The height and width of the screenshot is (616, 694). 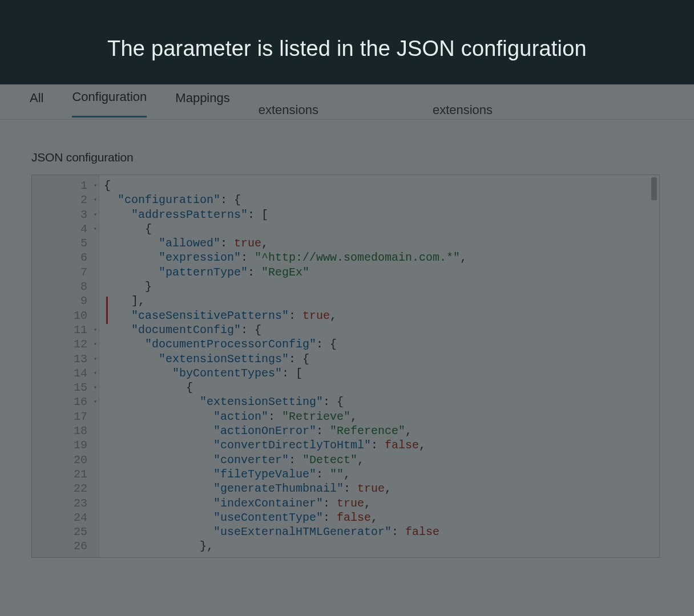 What do you see at coordinates (381, 460) in the screenshot?
I see `code-line: "converter": "Detect",` at bounding box center [381, 460].